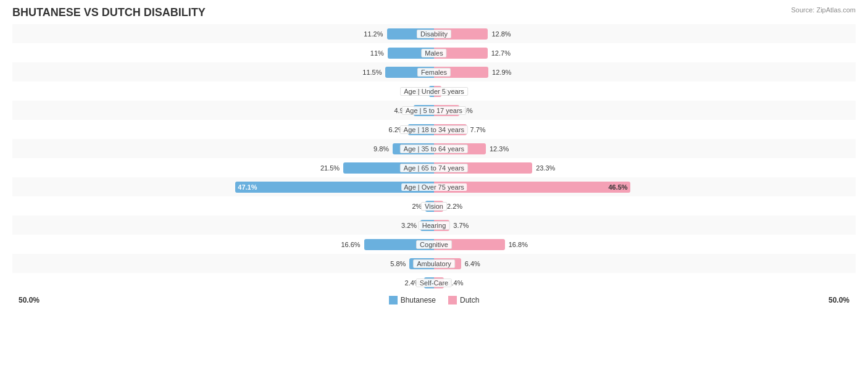 The height and width of the screenshot is (378, 868). What do you see at coordinates (434, 53) in the screenshot?
I see `bar-row: 11% Males 12.7%` at bounding box center [434, 53].